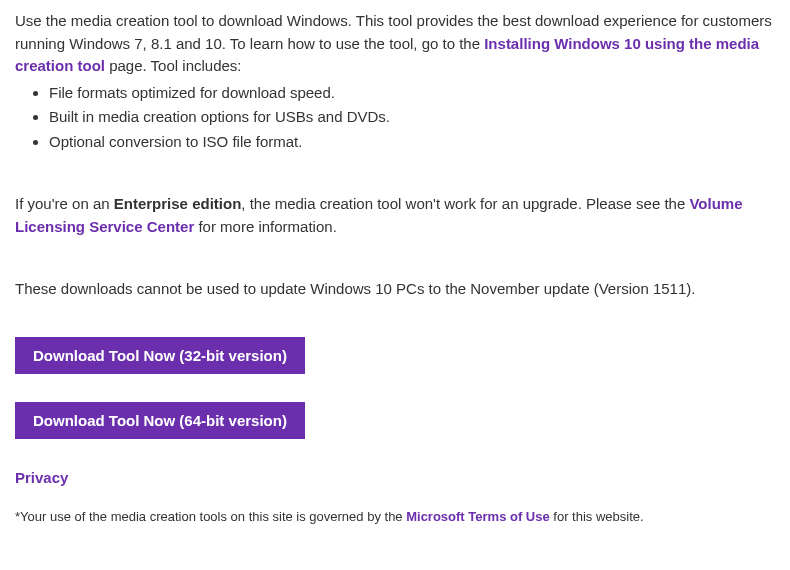 This screenshot has height=570, width=790. What do you see at coordinates (597, 516) in the screenshot?
I see `footnote-after-link: for this website.` at bounding box center [597, 516].